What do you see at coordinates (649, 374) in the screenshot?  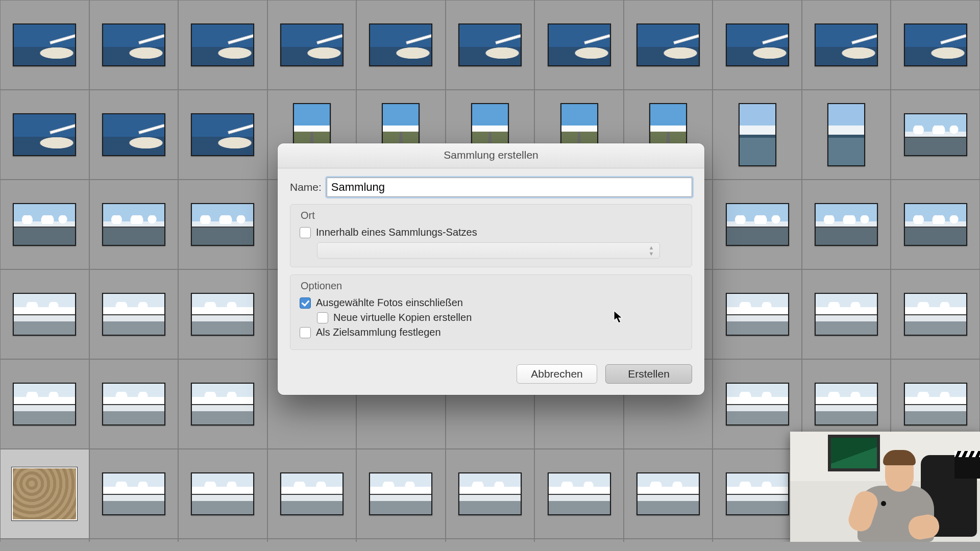 I see `create-button: Erstellen` at bounding box center [649, 374].